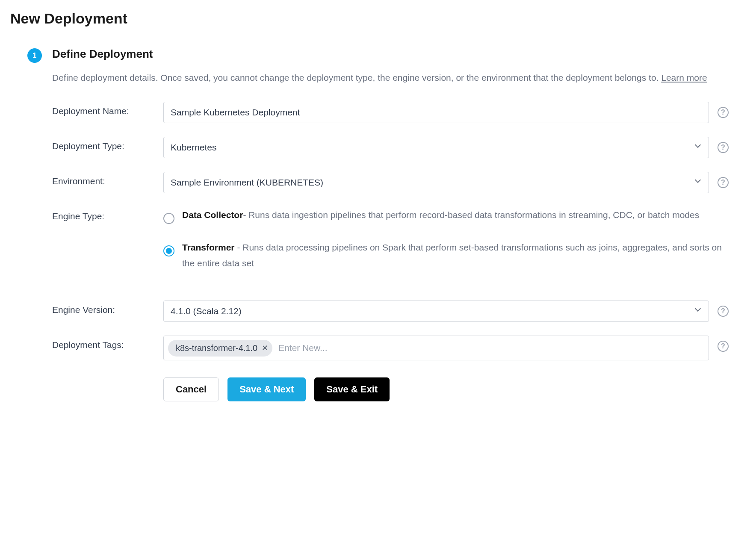 The width and height of the screenshot is (756, 554). What do you see at coordinates (213, 215) in the screenshot?
I see `radio-title: Data Collector` at bounding box center [213, 215].